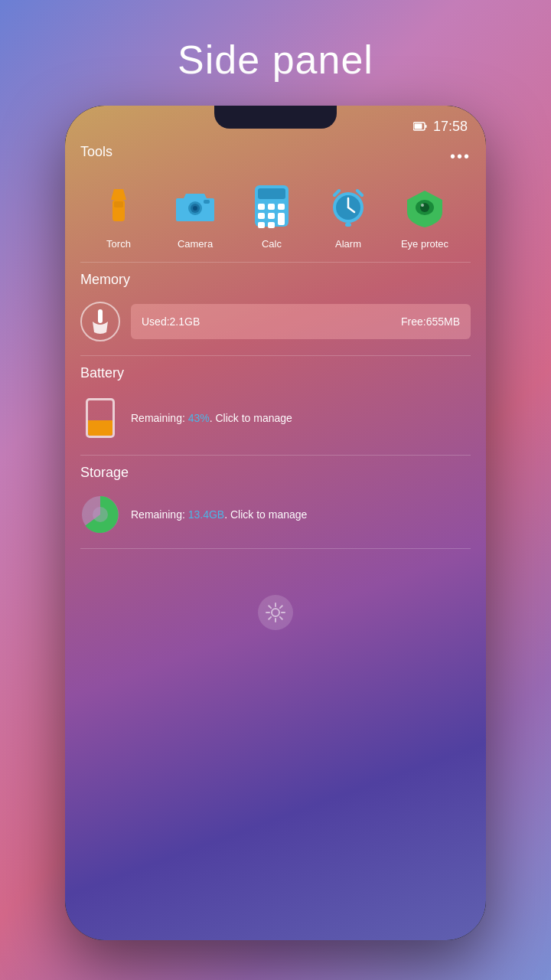 The image size is (551, 980). What do you see at coordinates (430, 322) in the screenshot?
I see `memory-free: Free:655MB` at bounding box center [430, 322].